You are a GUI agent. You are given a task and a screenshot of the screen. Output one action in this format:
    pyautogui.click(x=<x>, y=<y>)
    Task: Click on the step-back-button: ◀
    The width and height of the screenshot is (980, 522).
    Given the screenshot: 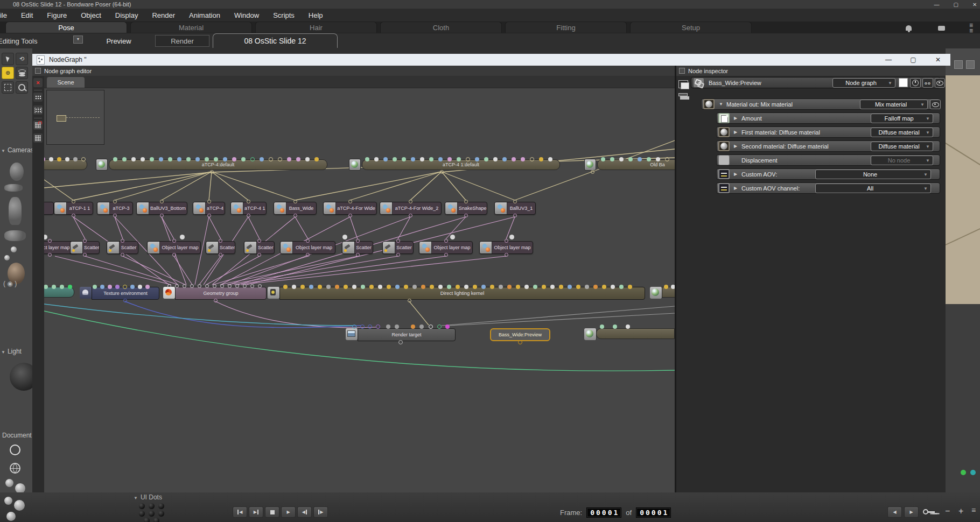 What is the action you would take?
    pyautogui.click(x=305, y=512)
    